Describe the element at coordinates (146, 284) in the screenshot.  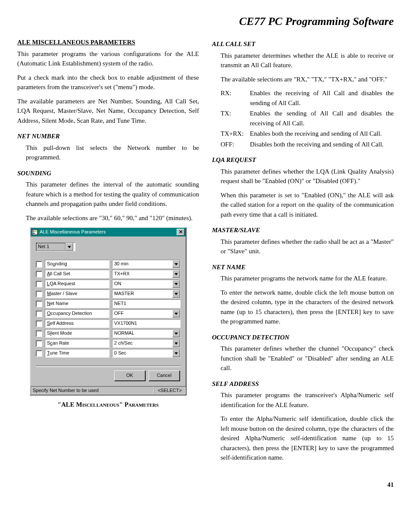
I see `param-value-field: ON` at that location.